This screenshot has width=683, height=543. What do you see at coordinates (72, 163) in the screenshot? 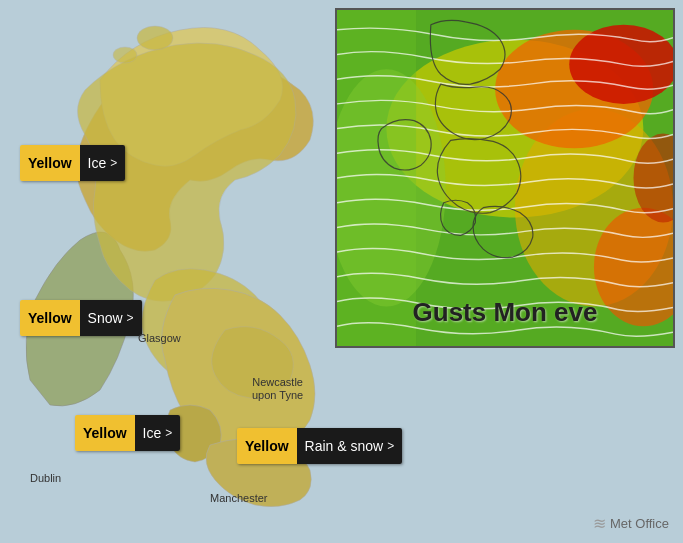
I see `warning-ice-north: Yellow Ice >` at bounding box center [72, 163].